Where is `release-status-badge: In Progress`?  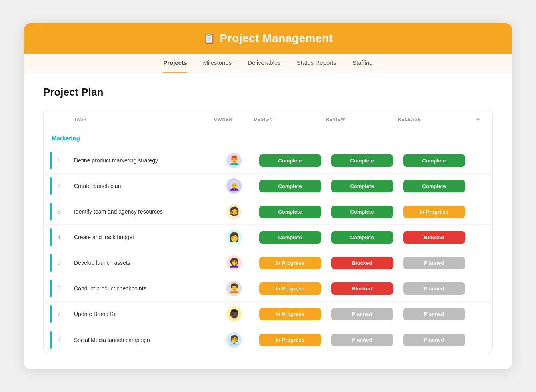 release-status-badge: In Progress is located at coordinates (434, 212).